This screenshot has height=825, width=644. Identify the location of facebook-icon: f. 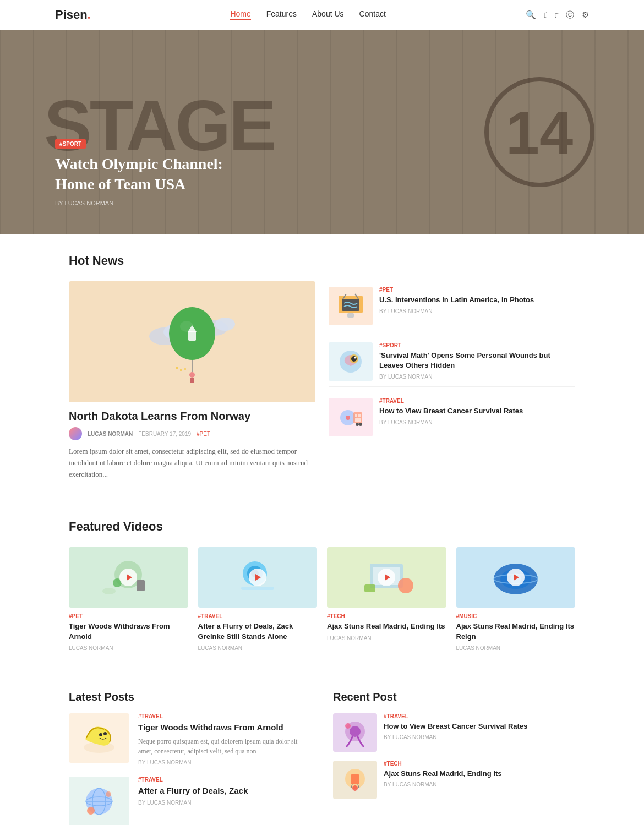
(545, 15).